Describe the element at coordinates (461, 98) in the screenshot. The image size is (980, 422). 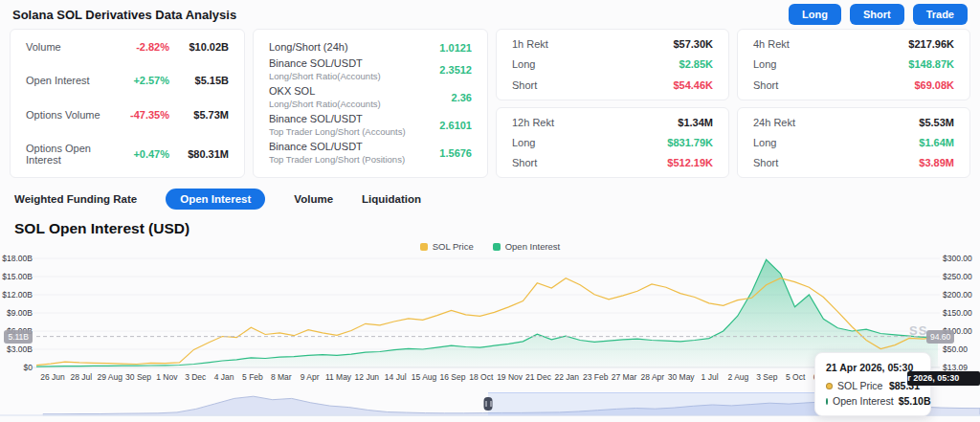
I see `ratio-value: 2.36` at that location.